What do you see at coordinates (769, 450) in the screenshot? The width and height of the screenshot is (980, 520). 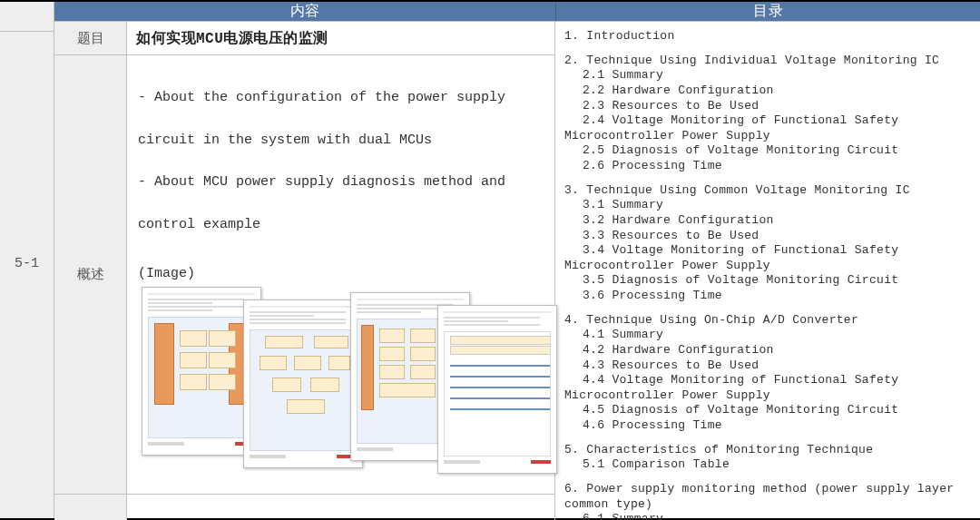 I see `toc-item: 5. Characteristics of Monitoring Techniq…` at bounding box center [769, 450].